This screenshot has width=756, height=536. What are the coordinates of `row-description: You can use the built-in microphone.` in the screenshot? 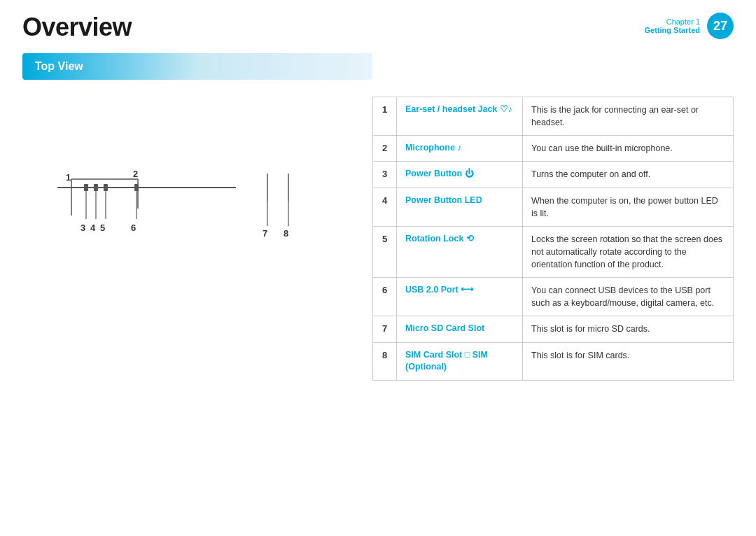 It's located at (628, 148).